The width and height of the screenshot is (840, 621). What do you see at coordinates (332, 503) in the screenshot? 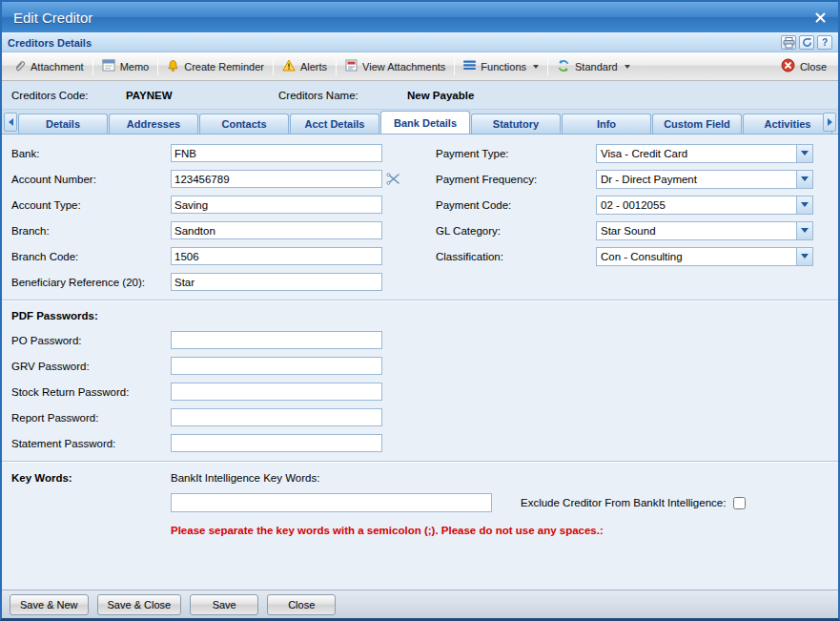
I see `bankit-keywords-input` at bounding box center [332, 503].